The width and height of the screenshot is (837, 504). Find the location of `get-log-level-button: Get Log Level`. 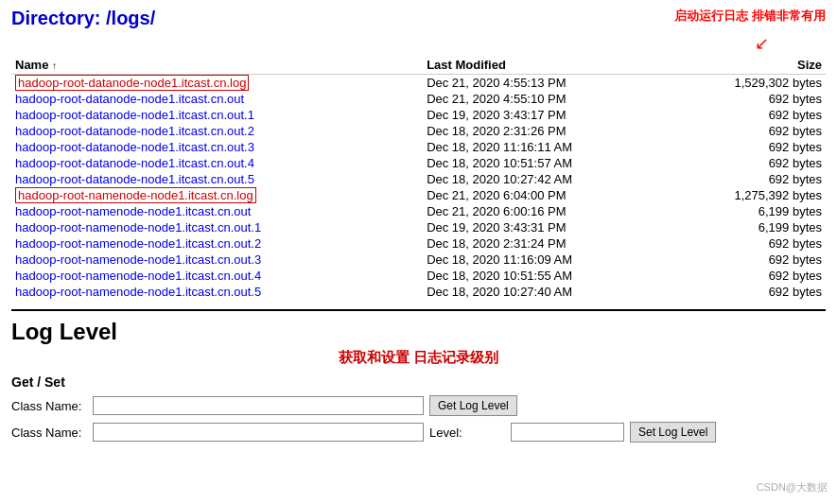

get-log-level-button: Get Log Level is located at coordinates (473, 406).